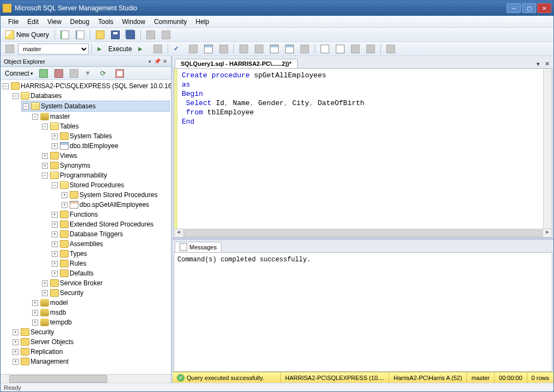 This screenshot has height=392, width=554. What do you see at coordinates (106, 126) in the screenshot?
I see `tree-tables: −Tables` at bounding box center [106, 126].